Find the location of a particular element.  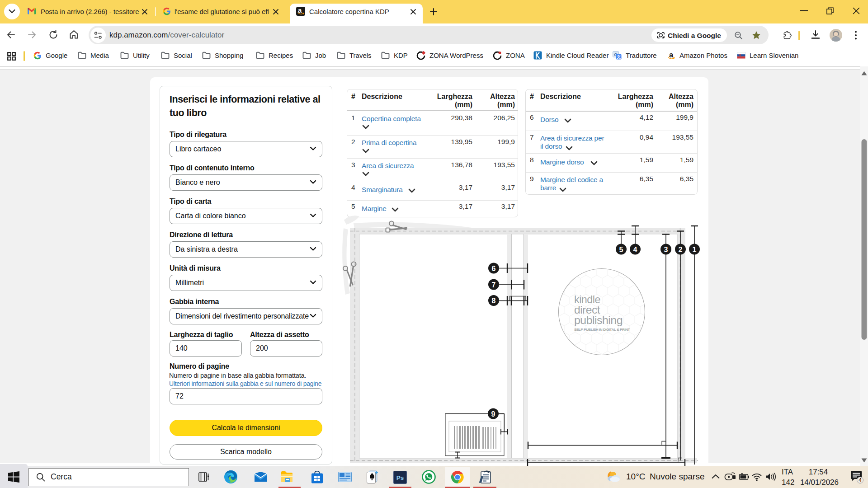

svg-text: 文 is located at coordinates (618, 57).